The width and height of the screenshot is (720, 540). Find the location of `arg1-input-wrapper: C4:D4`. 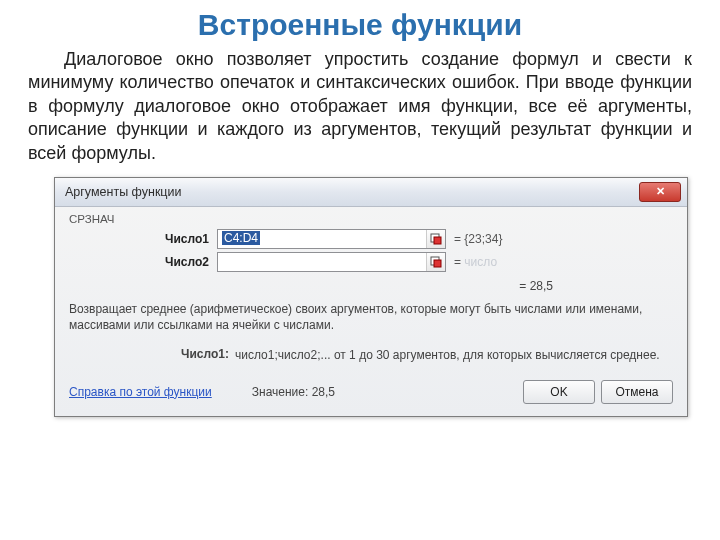

arg1-input-wrapper: C4:D4 is located at coordinates (332, 239).